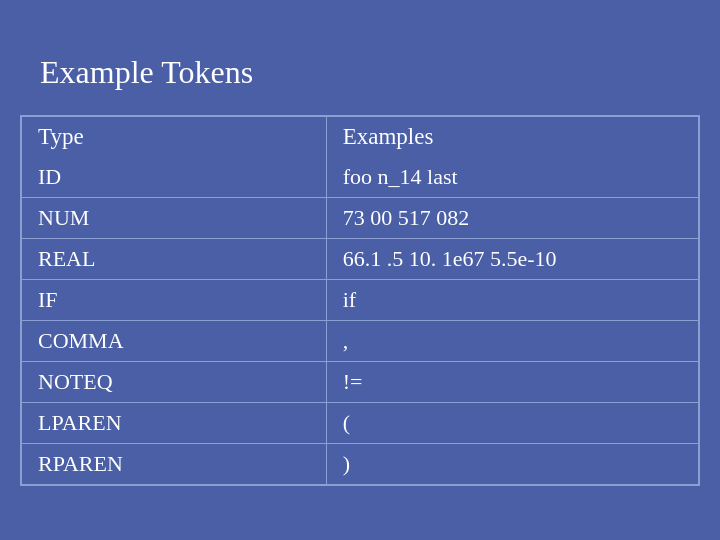 This screenshot has height=540, width=720. What do you see at coordinates (512, 218) in the screenshot?
I see `token-examples: 73 00 517 082` at bounding box center [512, 218].